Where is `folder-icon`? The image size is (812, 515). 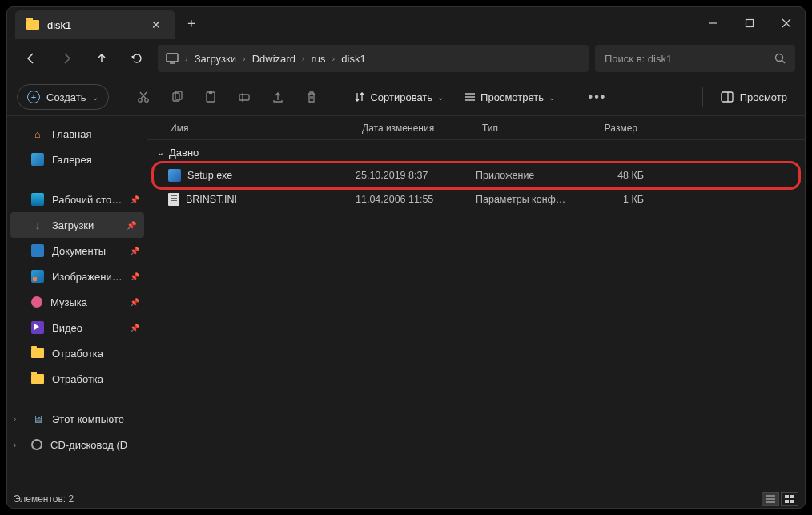
folder-icon is located at coordinates (33, 25).